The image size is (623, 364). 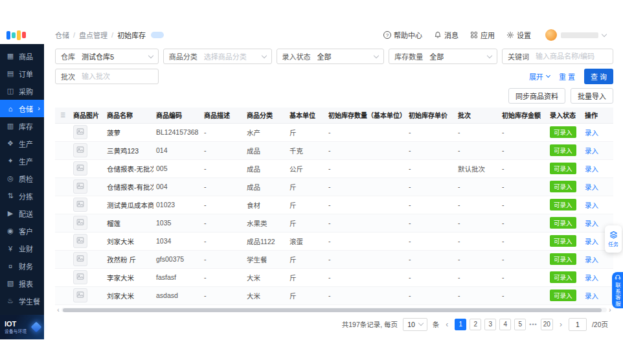 What do you see at coordinates (22, 109) in the screenshot?
I see `sidebar-item-warehouse: ⌂仓储›` at bounding box center [22, 109].